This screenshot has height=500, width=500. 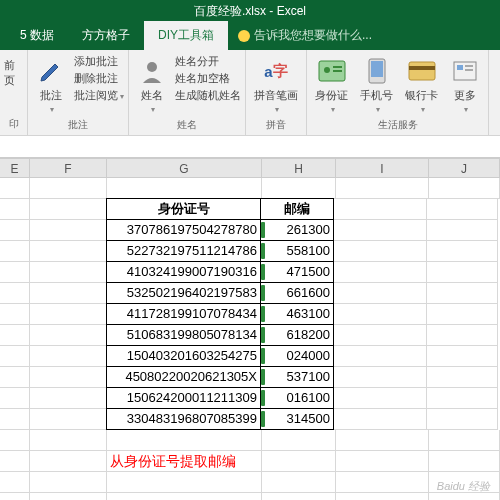 What do you see at coordinates (68, 168) in the screenshot?
I see `col-F: F` at bounding box center [68, 168].